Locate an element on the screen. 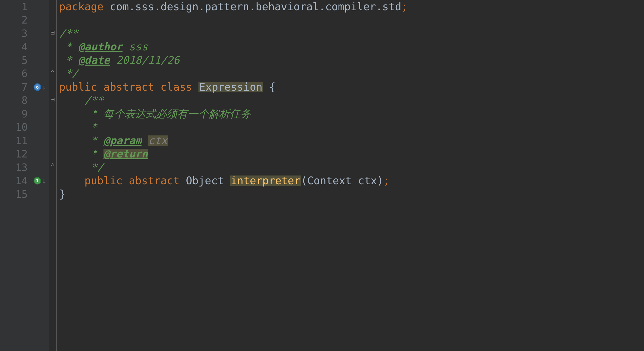  code-line: * @author sss is located at coordinates (352, 47).